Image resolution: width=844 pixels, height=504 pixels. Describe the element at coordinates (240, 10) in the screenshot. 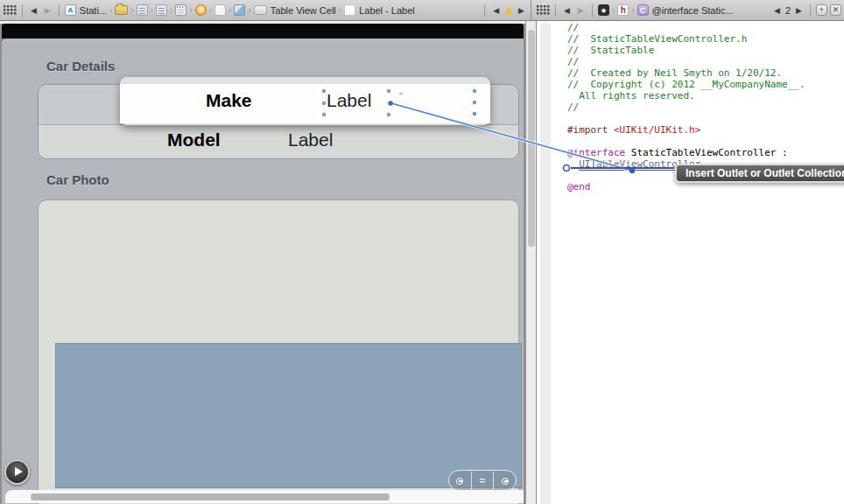

I see `breadcrumb-object` at that location.